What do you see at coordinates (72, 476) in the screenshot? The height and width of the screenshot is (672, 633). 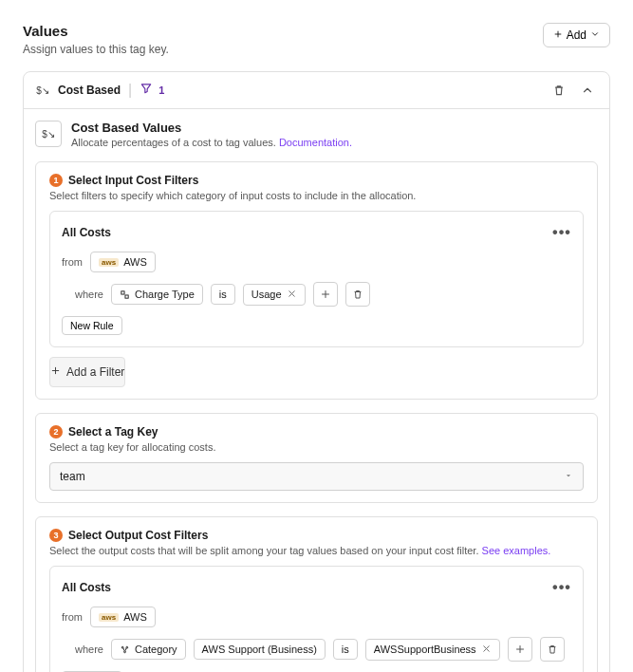 I see `select-value: team` at bounding box center [72, 476].